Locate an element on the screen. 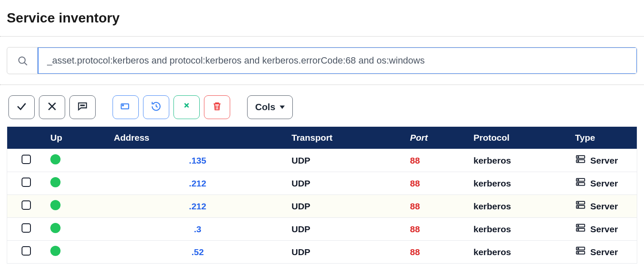 This screenshot has width=644, height=278. cell-address: .135 is located at coordinates (198, 161).